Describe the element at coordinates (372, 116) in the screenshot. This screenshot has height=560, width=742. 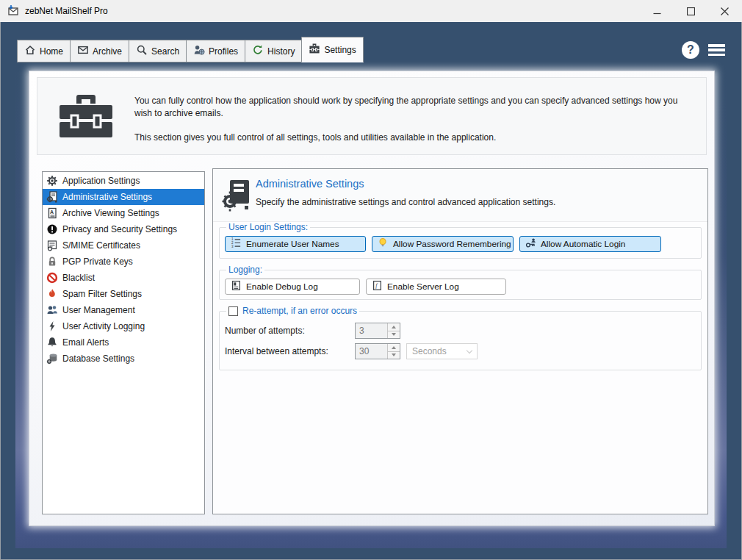
I see `intro-box: You can fully control how the applicatio…` at that location.